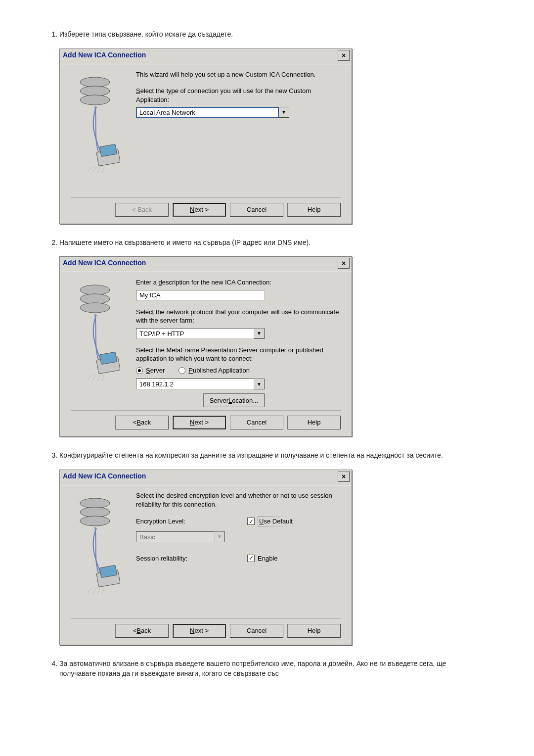 The width and height of the screenshot is (534, 756). I want to click on enable-checkbox: ✓ Enable, so click(271, 559).